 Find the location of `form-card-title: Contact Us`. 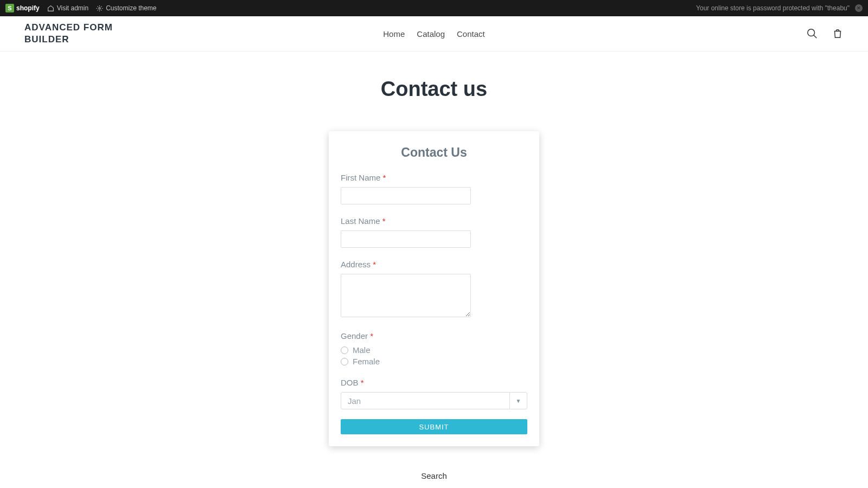

form-card-title: Contact Us is located at coordinates (434, 153).